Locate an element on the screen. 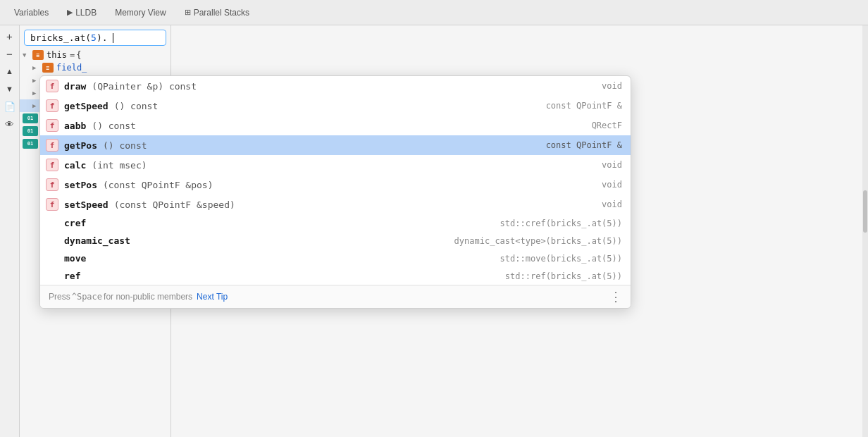 The image size is (868, 437). tab-variables: Variables is located at coordinates (31, 13).